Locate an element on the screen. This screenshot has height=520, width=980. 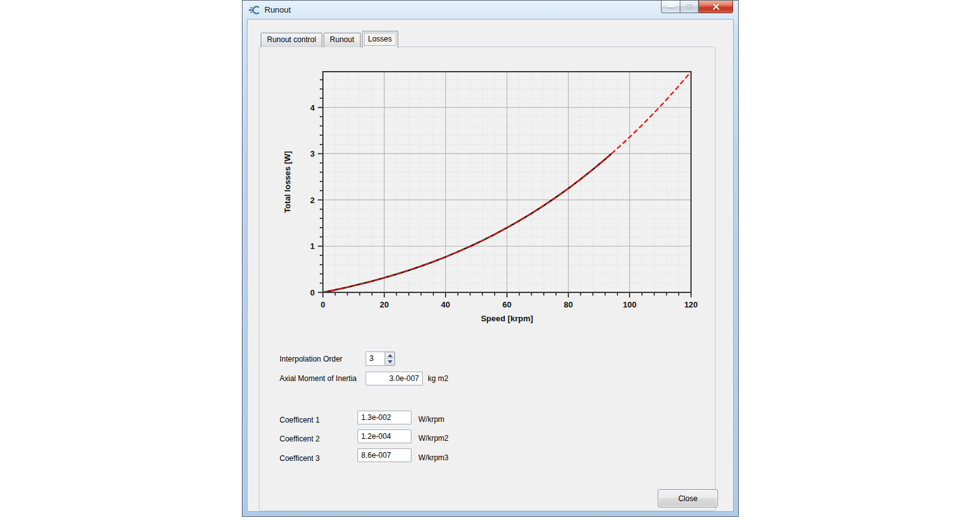
x-axis-title: Speed [krpm] is located at coordinates (506, 318).